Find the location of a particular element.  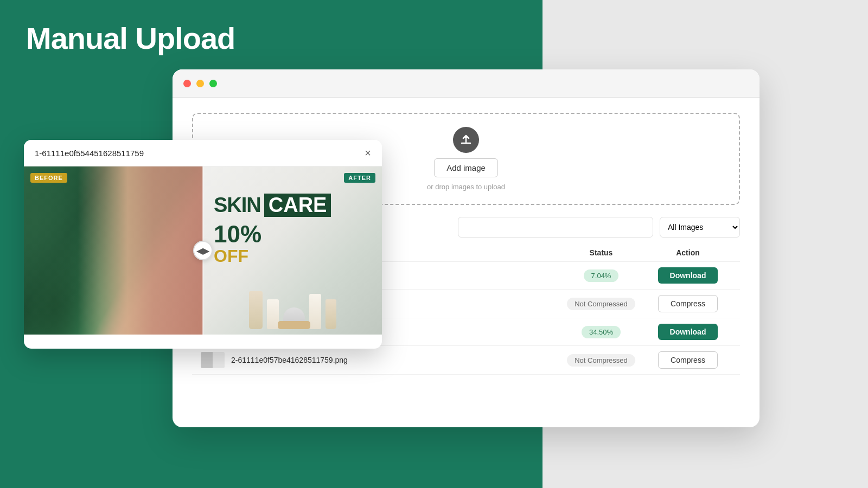

row-action-1: Download is located at coordinates (688, 275).